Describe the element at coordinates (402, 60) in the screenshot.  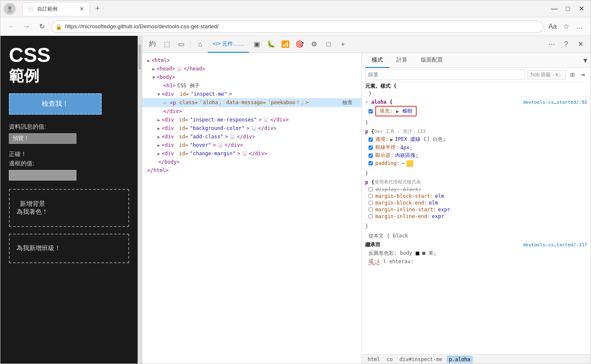
I see `computed-tab: 計算` at that location.